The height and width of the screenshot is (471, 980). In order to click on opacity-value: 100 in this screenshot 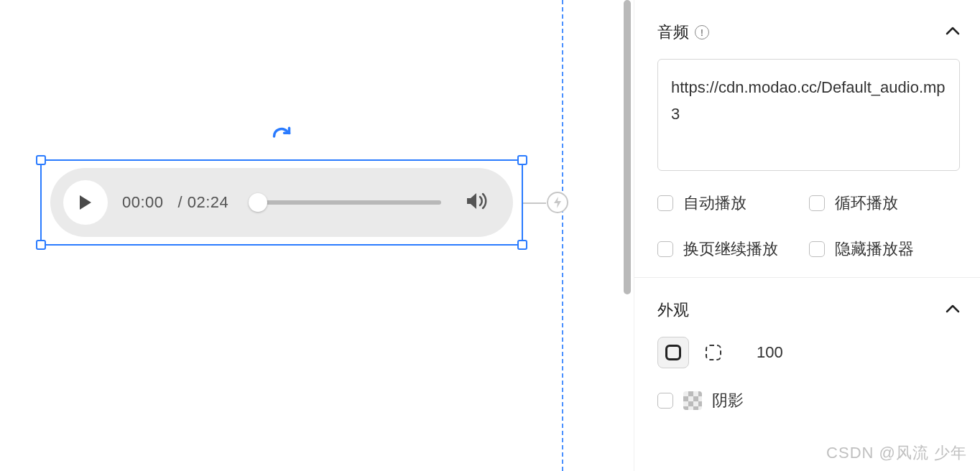, I will do `click(770, 353)`.